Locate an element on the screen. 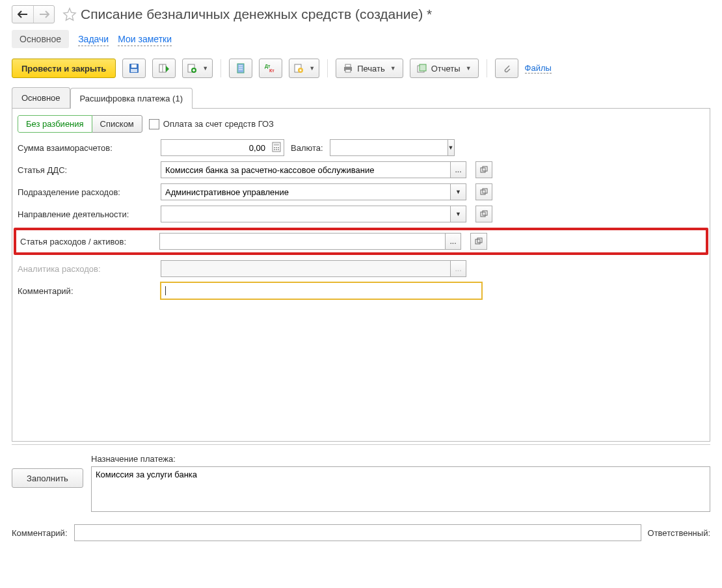 This screenshot has height=588, width=722. sum-label: Сумма взаиморасчетов: is located at coordinates (86, 148).